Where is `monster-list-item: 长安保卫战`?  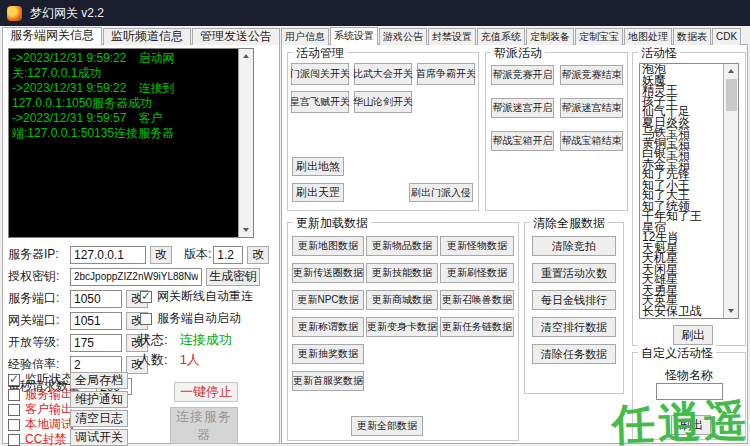
monster-list-item: 长安保卫战 is located at coordinates (682, 312).